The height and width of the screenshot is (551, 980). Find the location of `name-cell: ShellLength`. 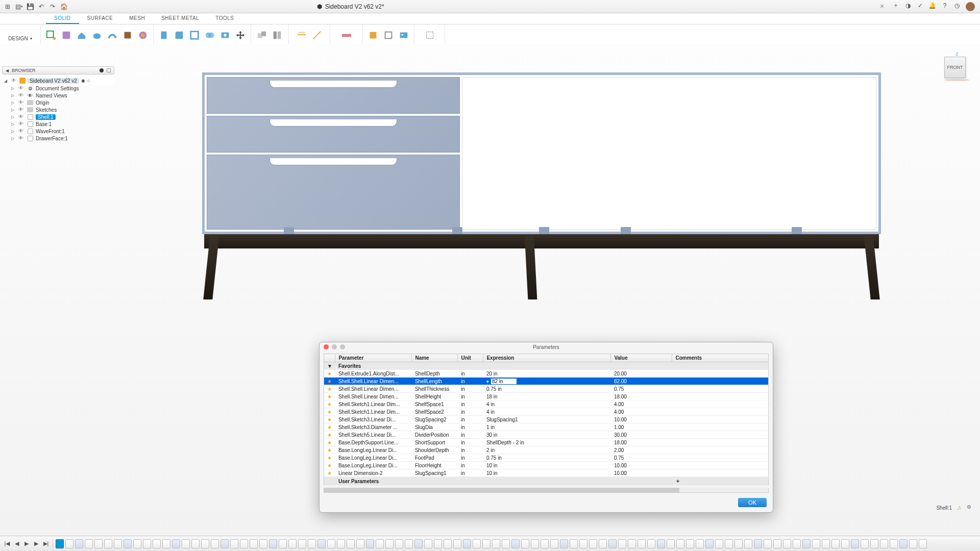

name-cell: ShellLength is located at coordinates (435, 382).